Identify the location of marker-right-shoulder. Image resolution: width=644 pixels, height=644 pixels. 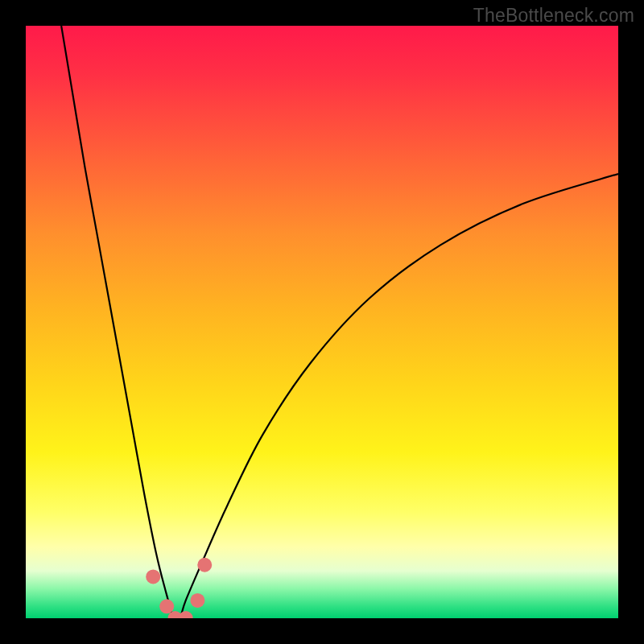
(204, 565).